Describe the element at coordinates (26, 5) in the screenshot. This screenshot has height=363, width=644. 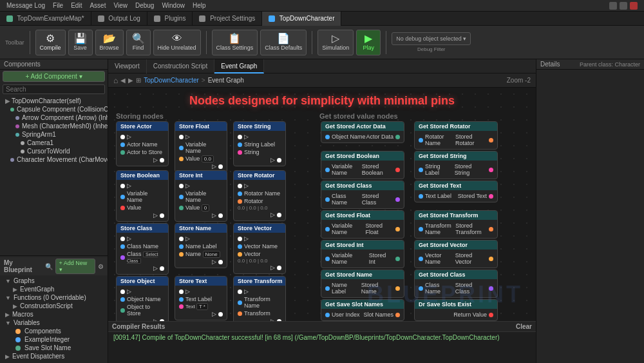
I see `menu-message-log: Message Log` at that location.